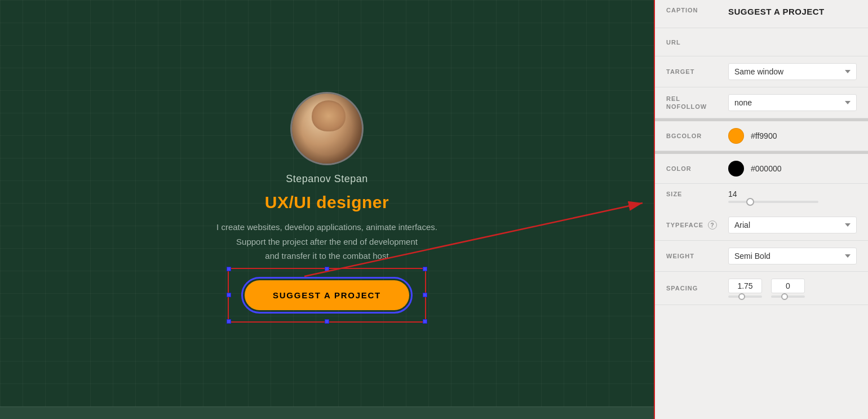 The height and width of the screenshot is (419, 868). Describe the element at coordinates (761, 103) in the screenshot. I see `rel-row: REL NOFOLLOW none` at that location.